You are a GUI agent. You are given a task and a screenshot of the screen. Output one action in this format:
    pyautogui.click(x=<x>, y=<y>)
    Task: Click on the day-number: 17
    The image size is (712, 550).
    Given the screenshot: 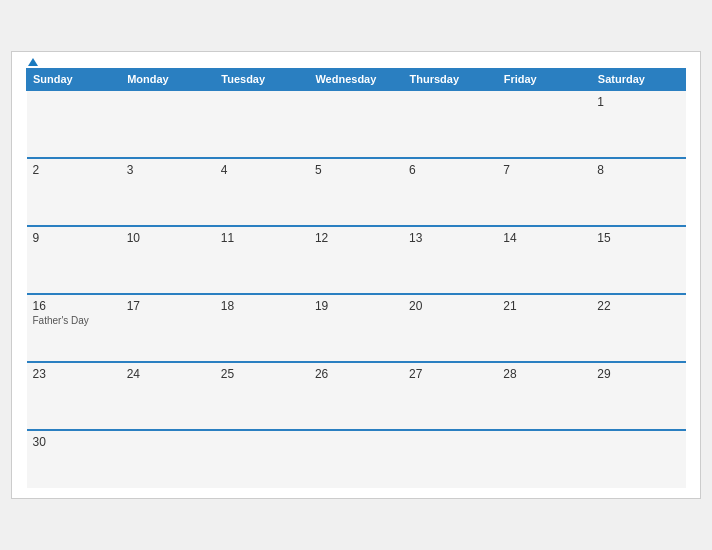 What is the action you would take?
    pyautogui.click(x=134, y=306)
    